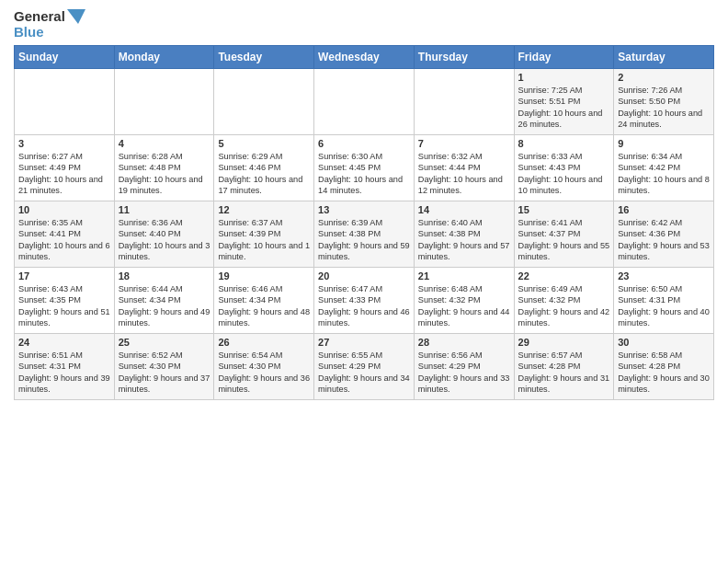 This screenshot has height=563, width=728. Describe the element at coordinates (264, 240) in the screenshot. I see `day-sun-info: Sunrise: 6:37 AM Sunset: 4:39 PM Dayligh…` at that location.